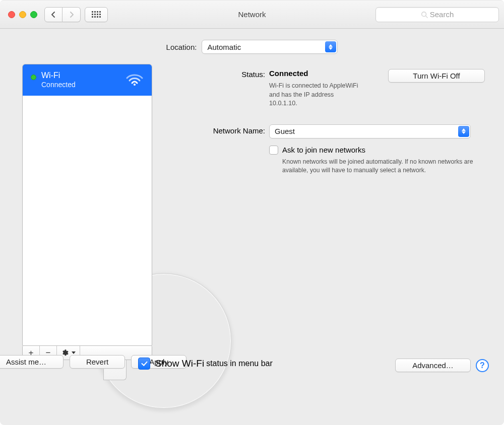  What do you see at coordinates (252, 46) in the screenshot?
I see `location-row: Location: Automatic` at bounding box center [252, 46].